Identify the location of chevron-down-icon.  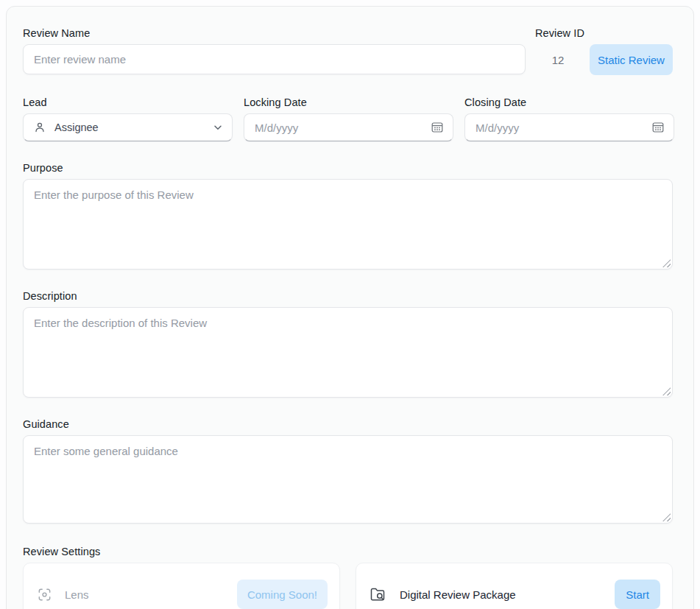
(218, 127).